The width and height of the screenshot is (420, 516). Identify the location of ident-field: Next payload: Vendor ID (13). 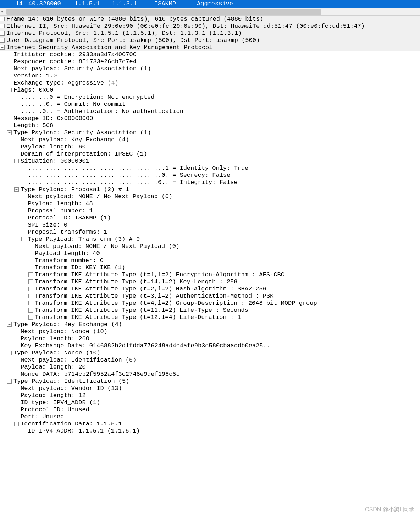
(210, 389).